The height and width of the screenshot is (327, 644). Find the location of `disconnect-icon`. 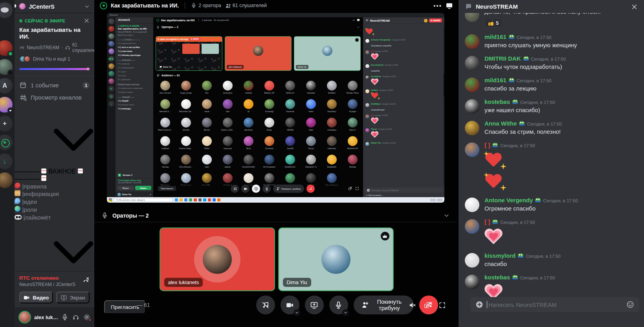

disconnect-icon is located at coordinates (86, 280).